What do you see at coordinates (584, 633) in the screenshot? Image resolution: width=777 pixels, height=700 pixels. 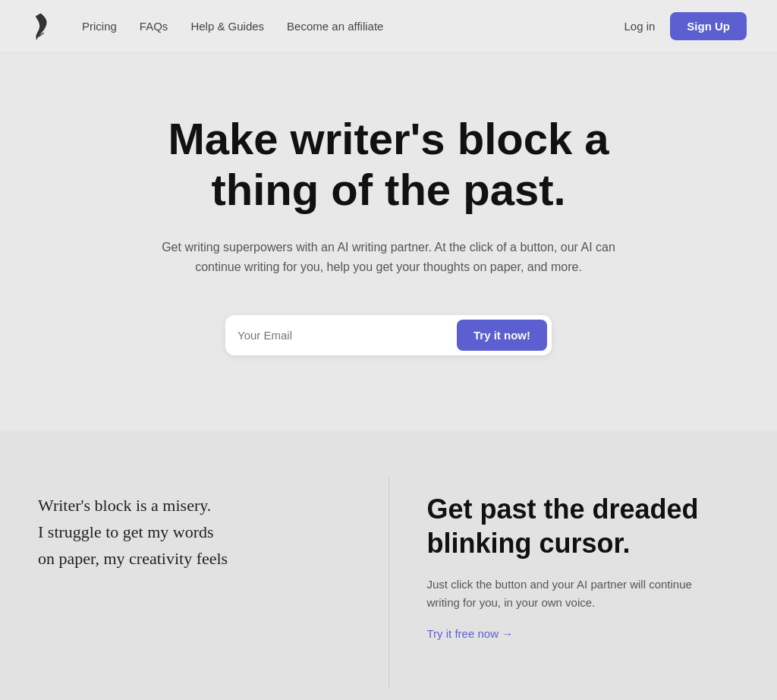 I see `try-free-link: Try it free now →` at bounding box center [584, 633].